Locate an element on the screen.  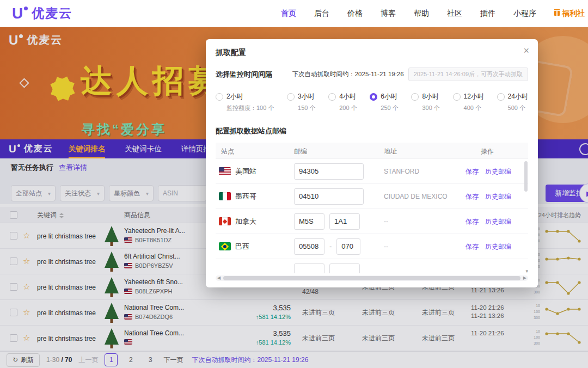
nav-item-plugin: 插件 is located at coordinates (488, 14).